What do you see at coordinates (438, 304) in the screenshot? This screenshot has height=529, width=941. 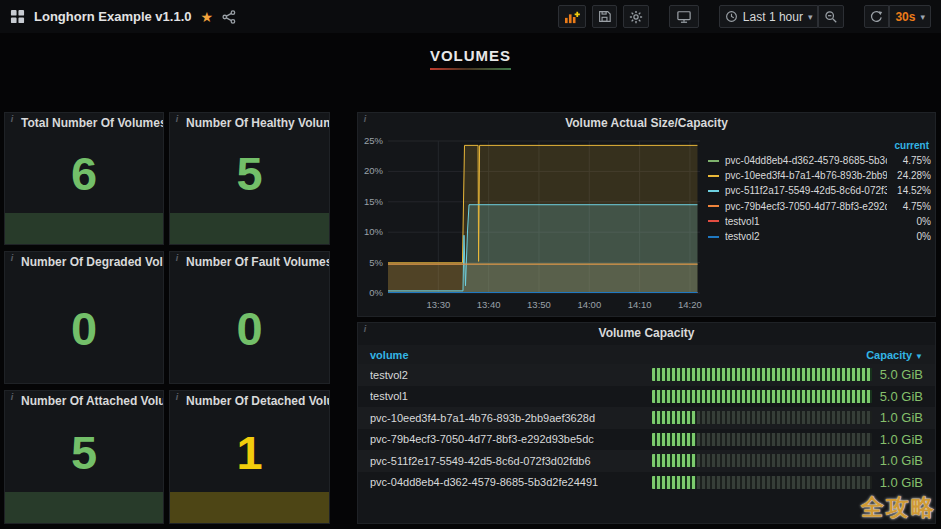 I see `x-axis-tick: 13:30` at bounding box center [438, 304].